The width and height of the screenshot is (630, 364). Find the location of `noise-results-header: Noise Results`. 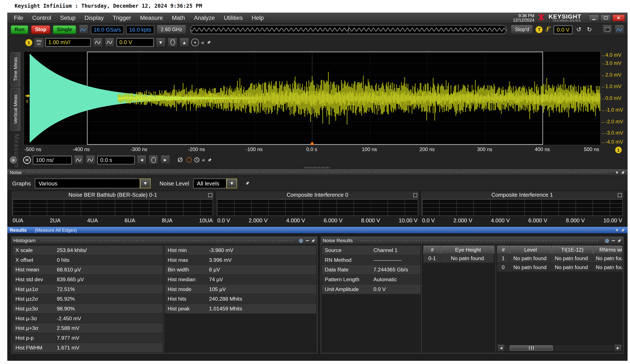

noise-results-header: Noise Results is located at coordinates (472, 241).